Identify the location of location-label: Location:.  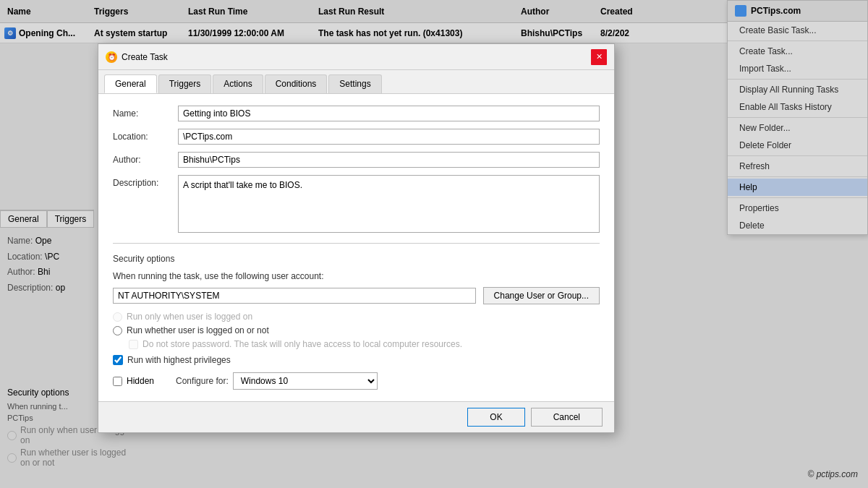
(145, 135).